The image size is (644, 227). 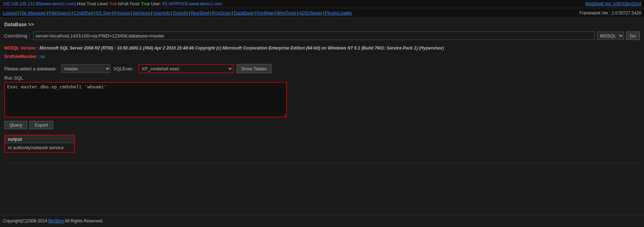 I want to click on sql-textarea: Exec master.dbo.xp_cmdshell 'whoami', so click(x=146, y=100).